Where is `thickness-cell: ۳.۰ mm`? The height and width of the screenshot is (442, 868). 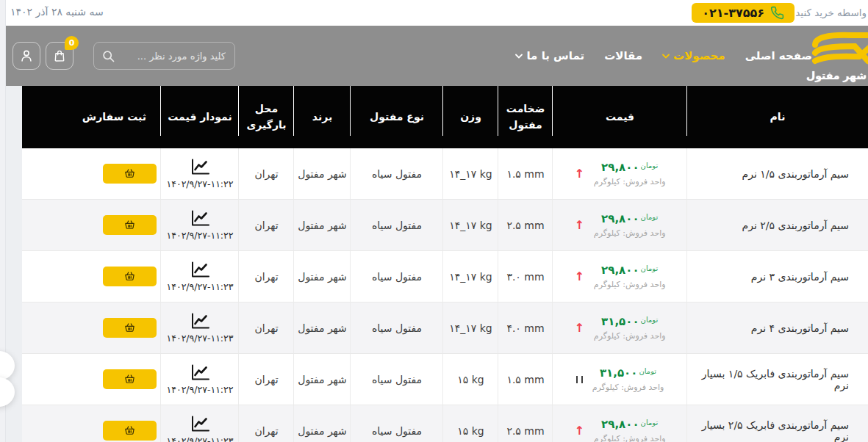 thickness-cell: ۳.۰ mm is located at coordinates (526, 276).